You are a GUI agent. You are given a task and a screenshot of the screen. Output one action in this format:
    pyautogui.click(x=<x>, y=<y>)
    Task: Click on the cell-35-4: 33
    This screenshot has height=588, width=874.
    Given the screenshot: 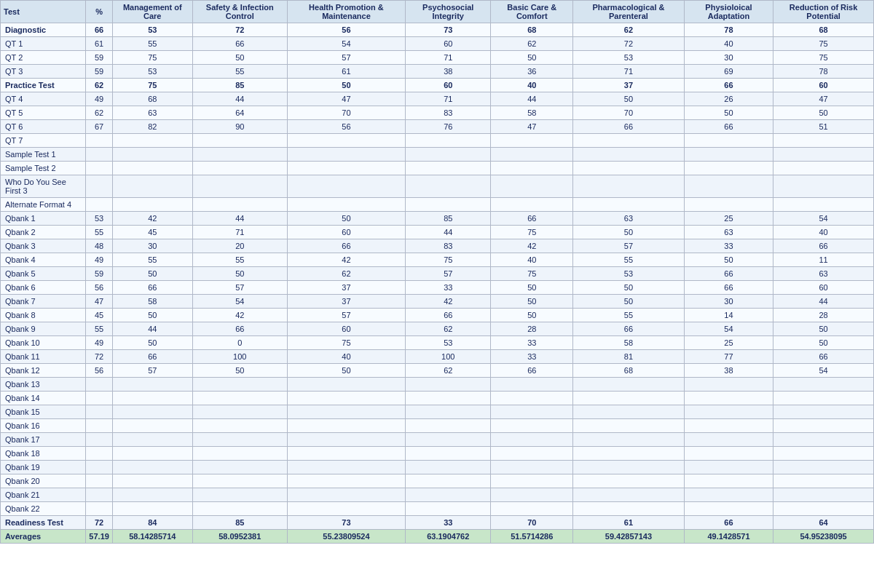 What is the action you would take?
    pyautogui.click(x=449, y=523)
    